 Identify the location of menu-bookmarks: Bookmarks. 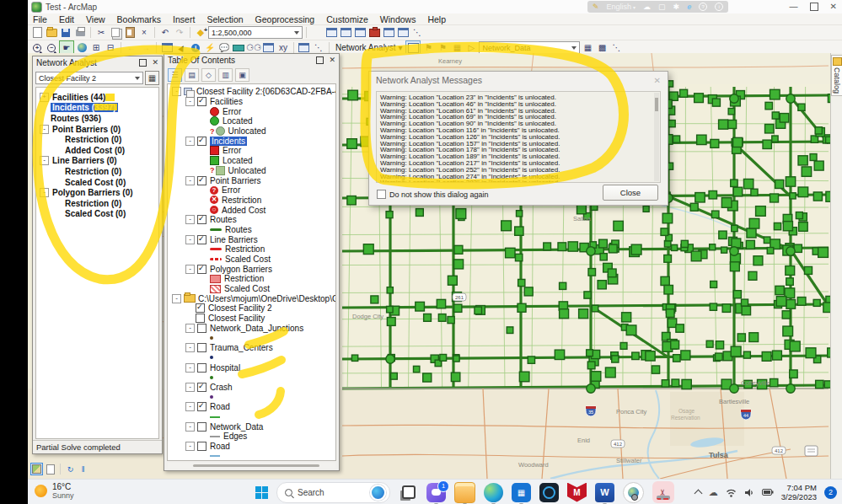
(140, 19).